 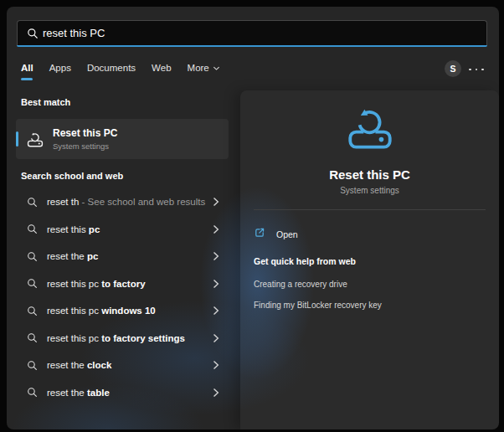 I want to click on tab-all: All, so click(x=27, y=72).